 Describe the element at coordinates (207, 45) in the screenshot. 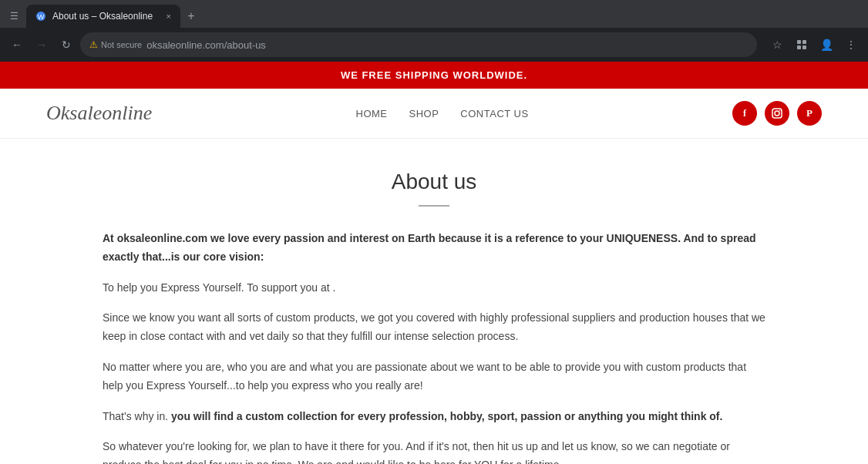

I see `address-text: oksaleonline.com/about-us` at that location.